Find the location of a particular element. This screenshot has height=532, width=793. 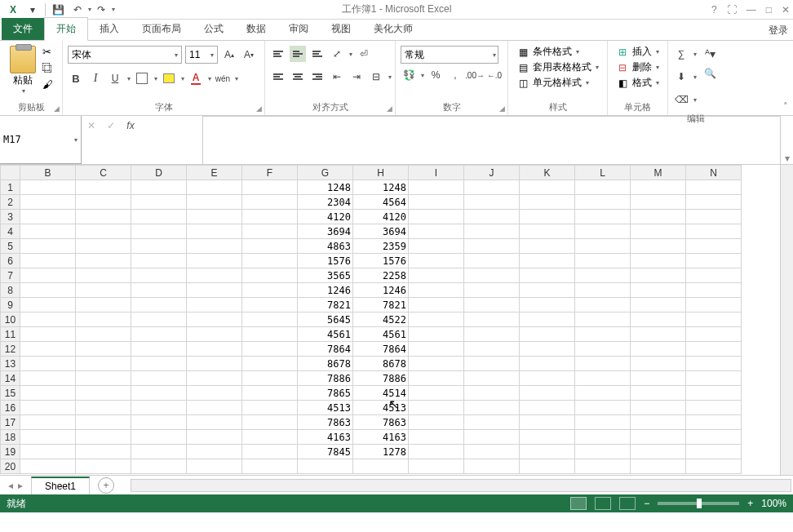

row-header: 10 is located at coordinates (11, 320).